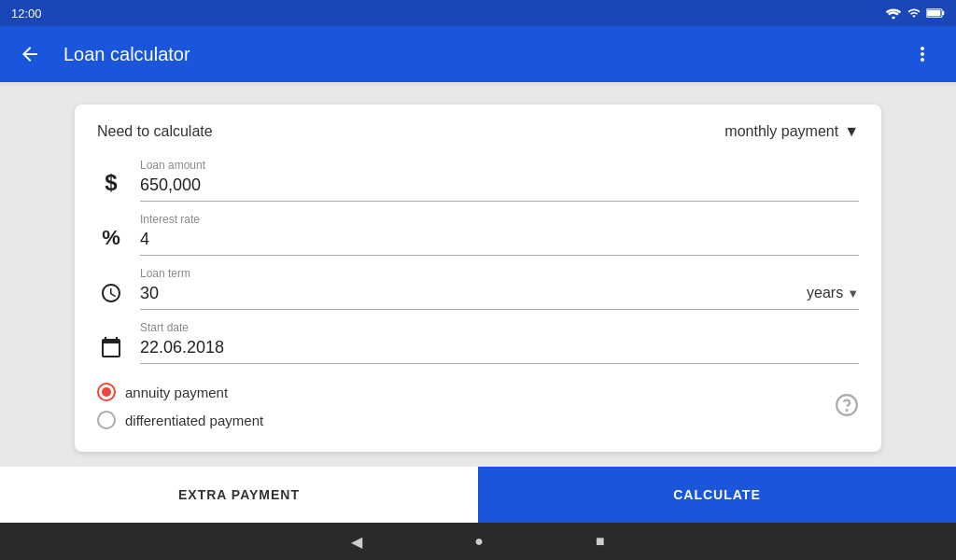 The width and height of the screenshot is (956, 560). Describe the element at coordinates (792, 132) in the screenshot. I see `payment-type-dropdown: monthly payment ▼` at that location.